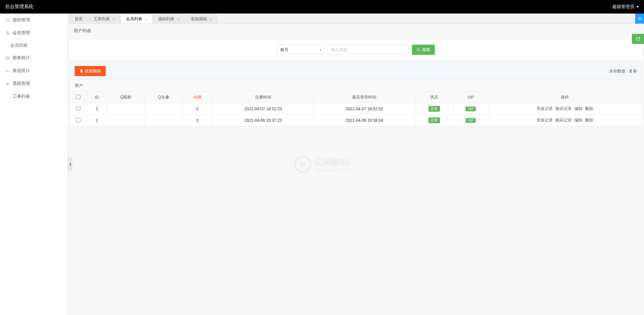 The width and height of the screenshot is (644, 315). What do you see at coordinates (36, 20) in the screenshot?
I see `sidebar-item-label: 源码管理` at bounding box center [36, 20].